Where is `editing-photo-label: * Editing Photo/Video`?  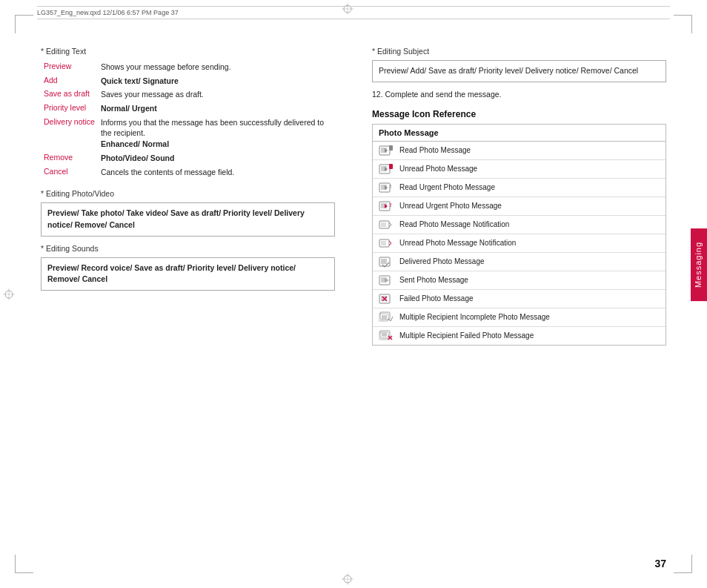
editing-photo-label: * Editing Photo/Video is located at coordinates (188, 194).